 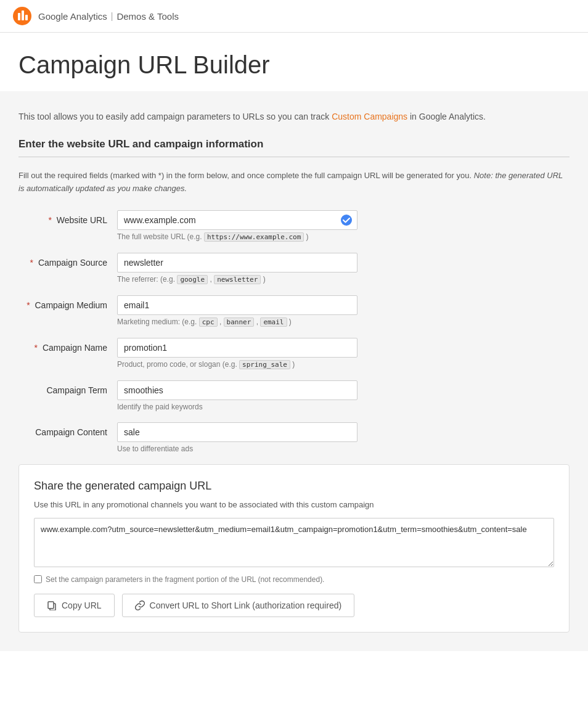 I want to click on header-sub-name: Demos & Tools, so click(x=148, y=16).